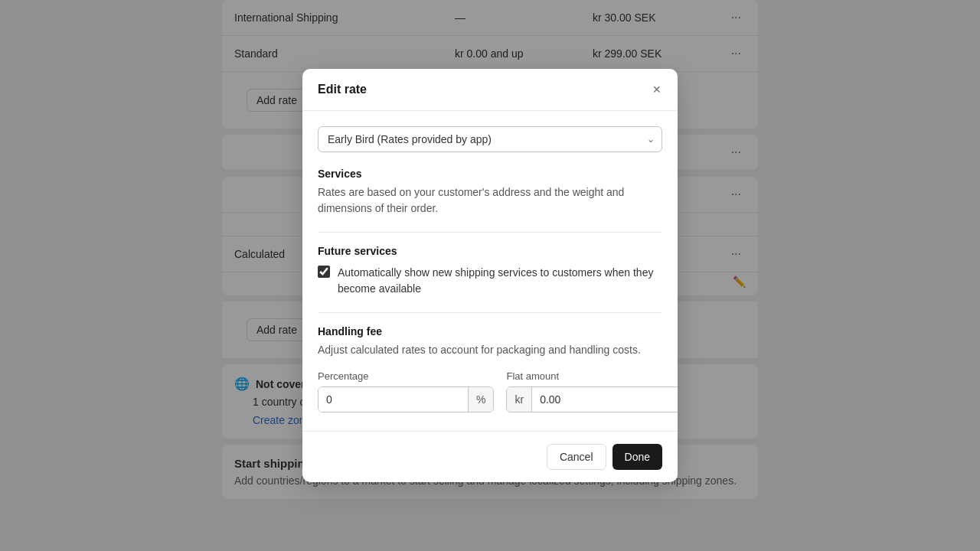 The height and width of the screenshot is (551, 980). What do you see at coordinates (342, 90) in the screenshot?
I see `modal-title: Edit rate` at bounding box center [342, 90].